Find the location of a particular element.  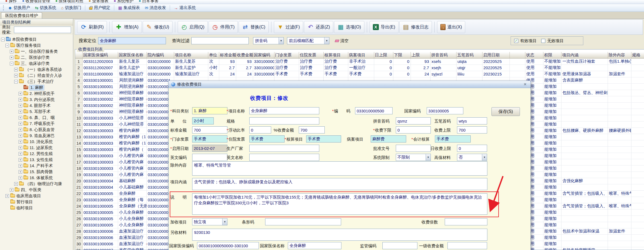

column-header-unit: 单位 is located at coordinates (213, 55).